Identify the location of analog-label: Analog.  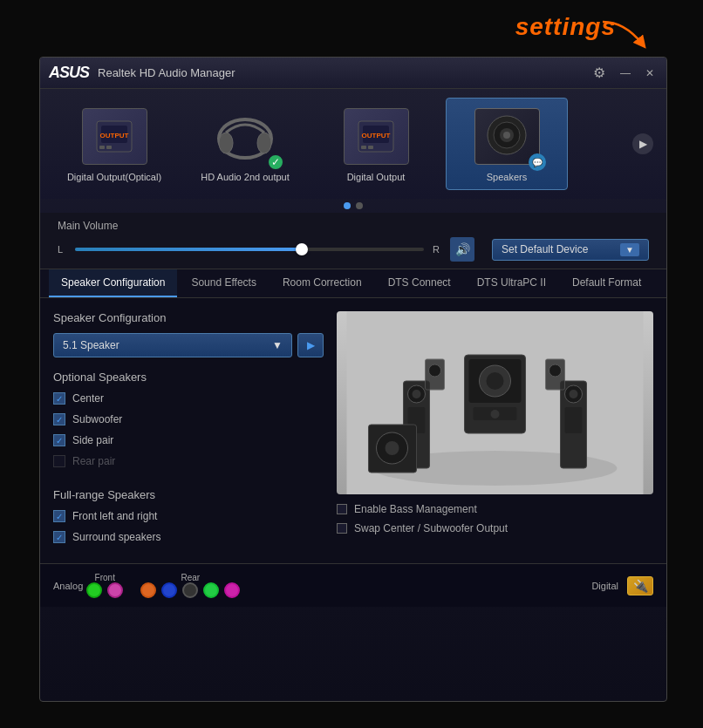
(68, 586).